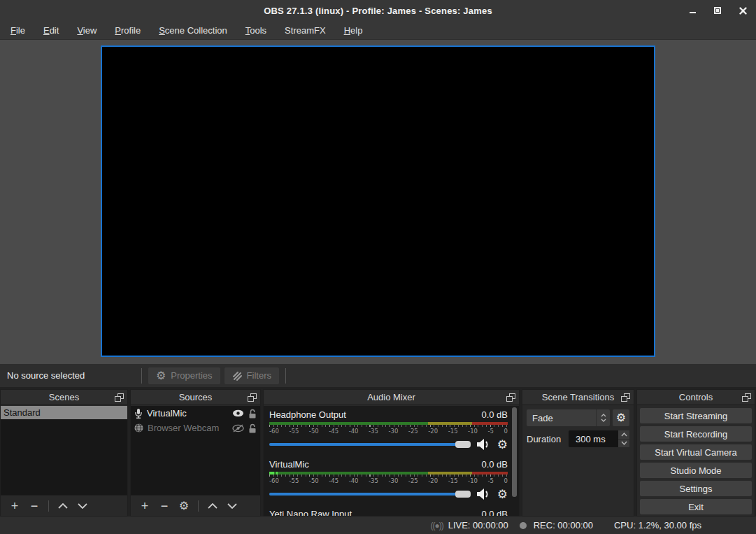 The height and width of the screenshot is (534, 756). Describe the element at coordinates (696, 470) in the screenshot. I see `studio-mode-button: Studio Mode` at that location.